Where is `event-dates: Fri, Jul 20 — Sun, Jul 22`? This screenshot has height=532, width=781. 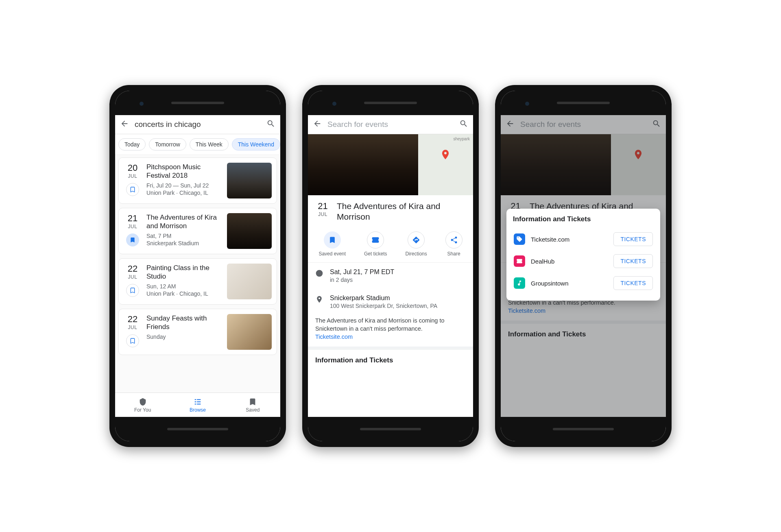 event-dates: Fri, Jul 20 — Sun, Jul 22 is located at coordinates (184, 185).